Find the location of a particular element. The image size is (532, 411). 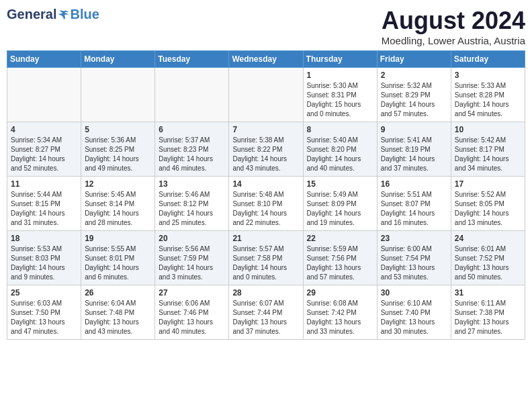

logo-general: General is located at coordinates (32, 15).